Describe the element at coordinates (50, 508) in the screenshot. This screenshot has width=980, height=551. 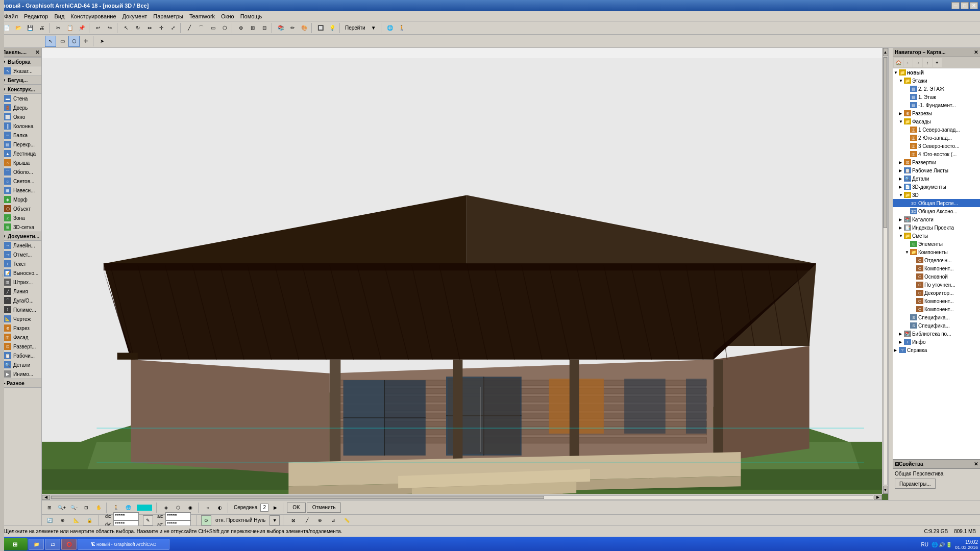
I see `fit-btn: ⊞` at that location.